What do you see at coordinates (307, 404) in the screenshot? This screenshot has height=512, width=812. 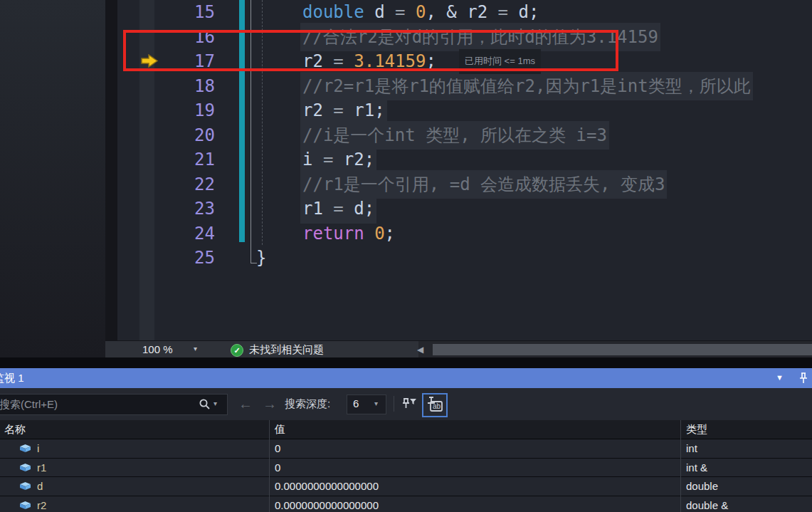 I see `search-depth-label: 搜索深度:` at bounding box center [307, 404].